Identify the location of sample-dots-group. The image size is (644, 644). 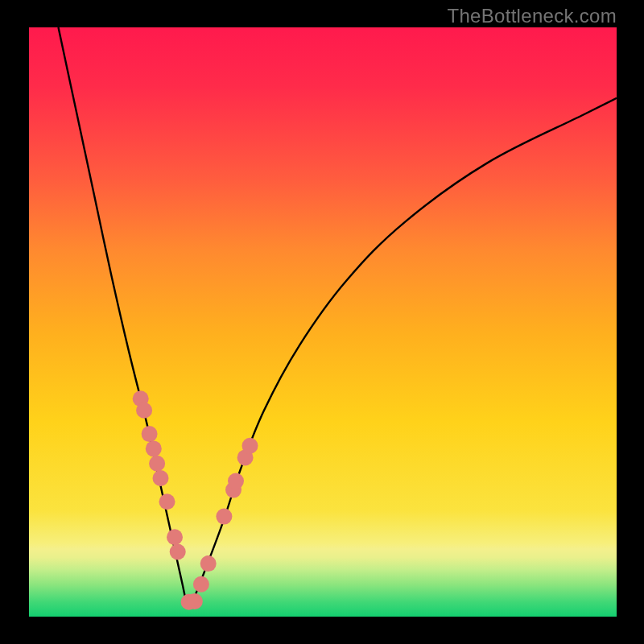
(196, 501).